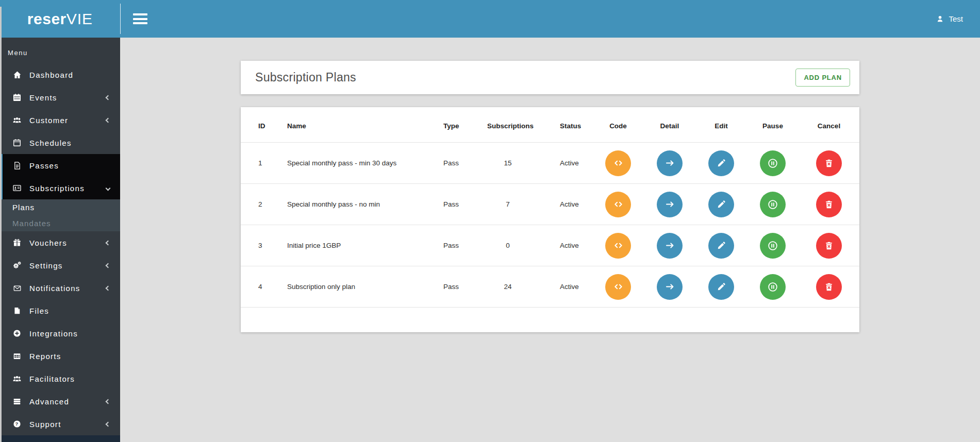  Describe the element at coordinates (60, 356) in the screenshot. I see `sidebar-item-reports: Reports` at that location.